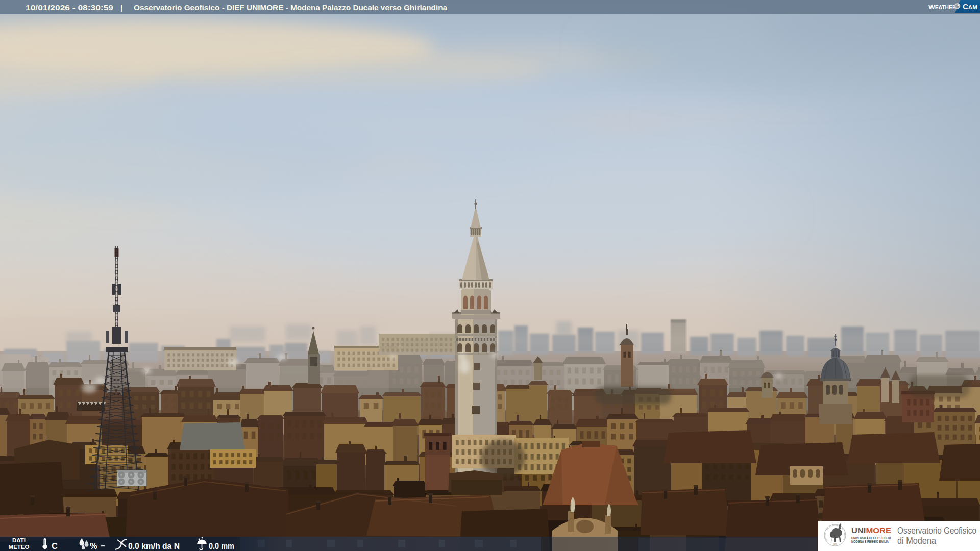 Image resolution: width=980 pixels, height=551 pixels. Describe the element at coordinates (871, 531) in the screenshot. I see `svg-text: UNIMORE` at that location.